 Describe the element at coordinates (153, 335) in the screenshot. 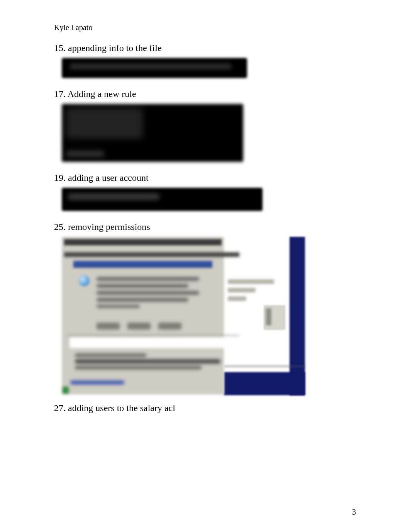

I see `dialog-separator` at that location.